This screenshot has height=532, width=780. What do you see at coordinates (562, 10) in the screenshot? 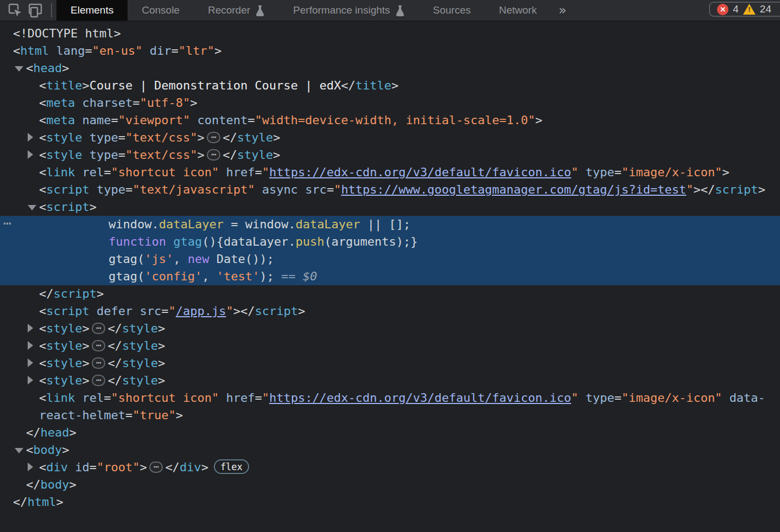
I see `more-tabs-button: »` at bounding box center [562, 10].